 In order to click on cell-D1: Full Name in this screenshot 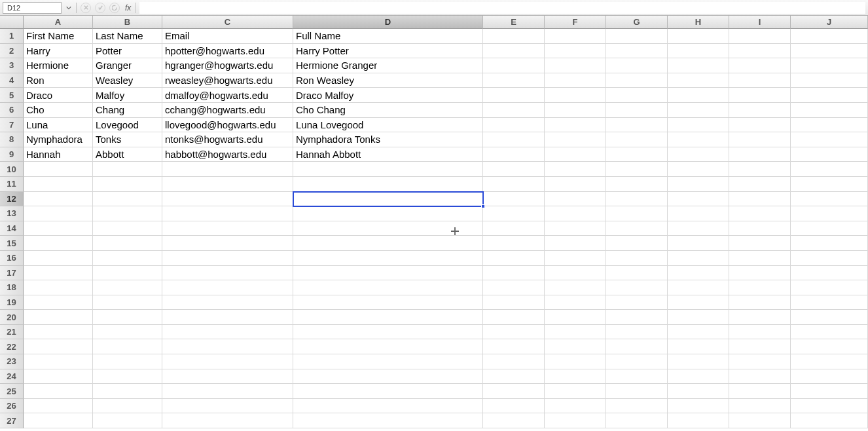, I will do `click(388, 37)`.